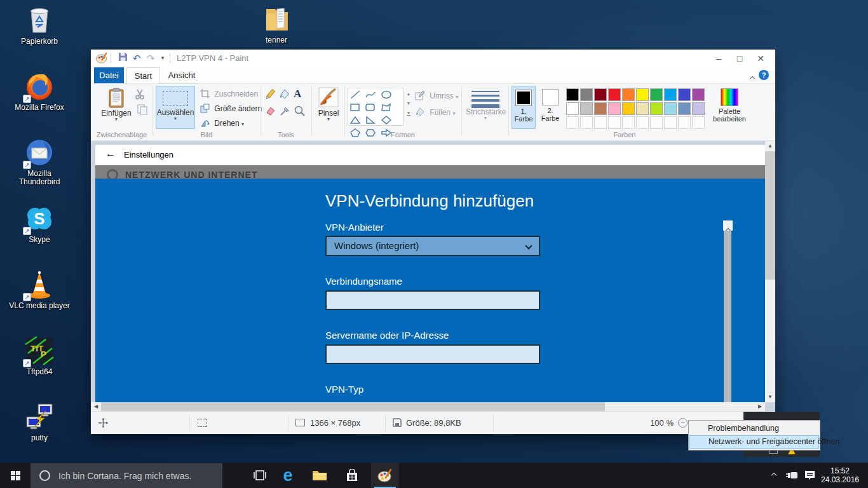 The image size is (868, 488). What do you see at coordinates (175, 107) in the screenshot?
I see `select-button: Auswählen ▾` at bounding box center [175, 107].